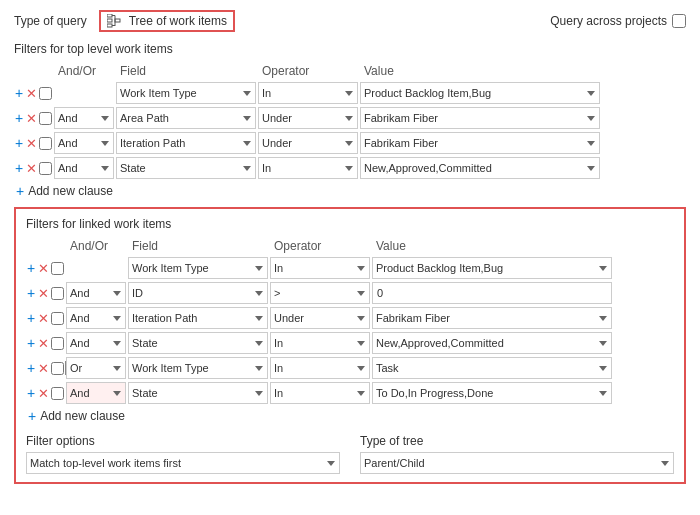  Describe the element at coordinates (198, 293) in the screenshot. I see `field-cell: ID` at that location.